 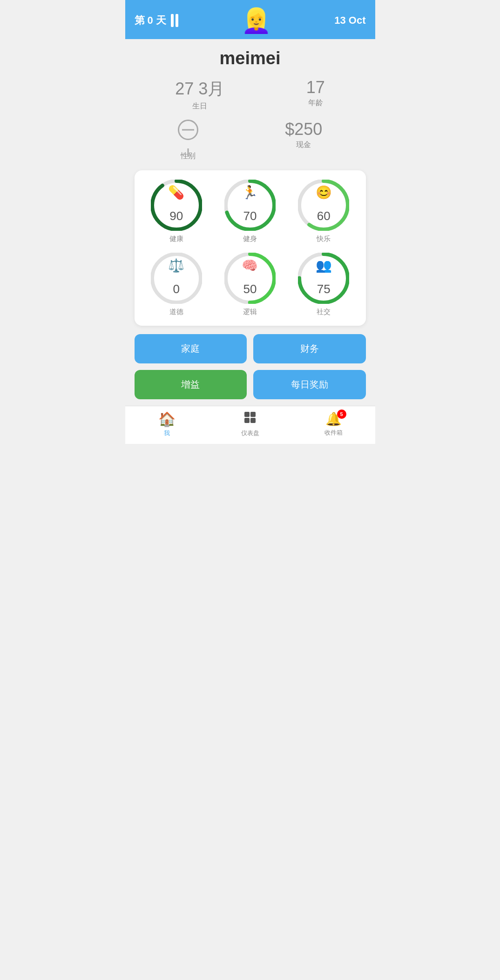 What do you see at coordinates (250, 205) in the screenshot?
I see `stat-circle-健身: 🏃 70` at bounding box center [250, 205].